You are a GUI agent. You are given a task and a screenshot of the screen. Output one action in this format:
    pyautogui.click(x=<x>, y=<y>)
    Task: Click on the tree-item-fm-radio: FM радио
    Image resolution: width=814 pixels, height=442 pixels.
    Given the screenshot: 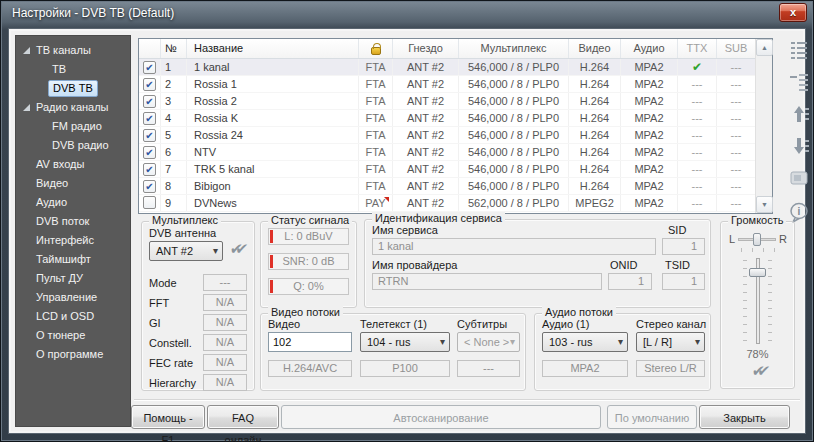 What is the action you would take?
    pyautogui.click(x=73, y=126)
    